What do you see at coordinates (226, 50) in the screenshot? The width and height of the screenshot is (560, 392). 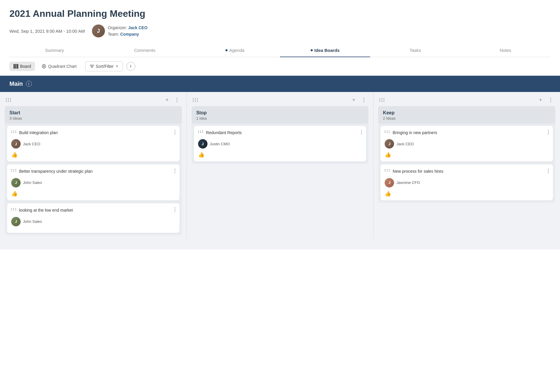 I see `agenda-dot` at bounding box center [226, 50].